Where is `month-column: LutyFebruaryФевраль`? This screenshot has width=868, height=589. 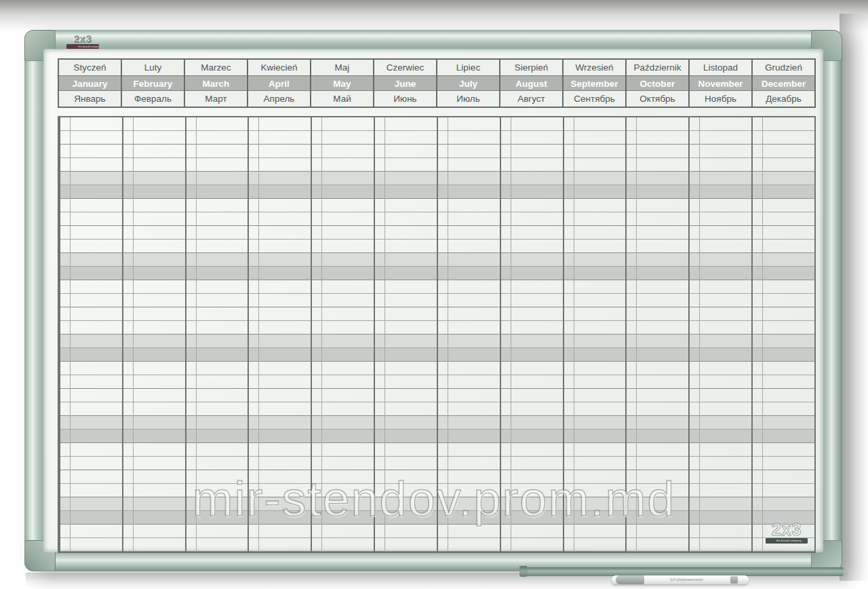 month-column: LutyFebruaryФевраль is located at coordinates (153, 83).